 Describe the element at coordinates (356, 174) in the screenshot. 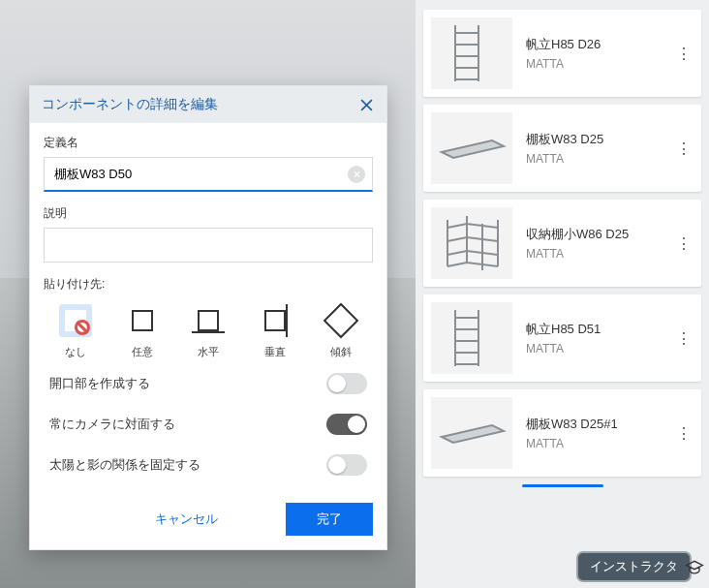

I see `clear-input-icon: ✕` at that location.